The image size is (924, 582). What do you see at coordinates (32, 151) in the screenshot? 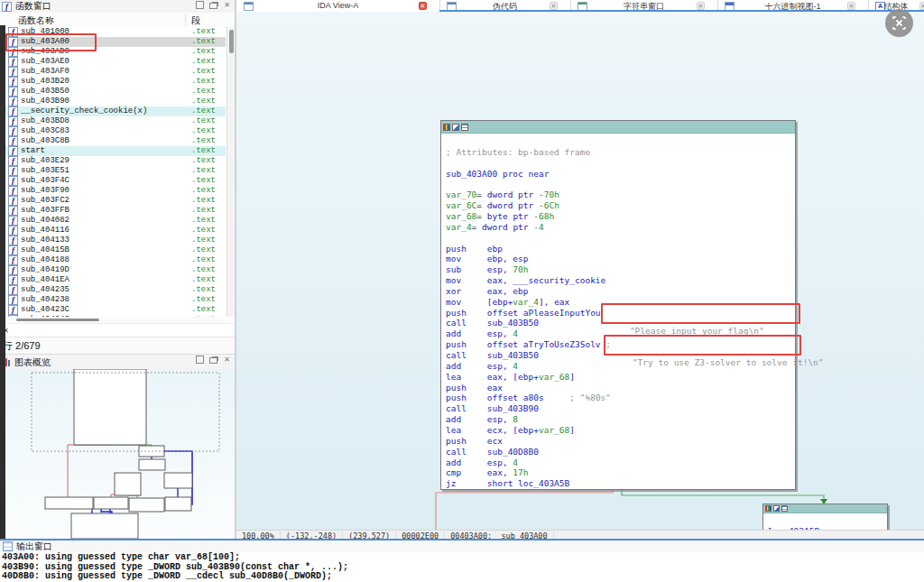
I see `function-name: start` at bounding box center [32, 151].